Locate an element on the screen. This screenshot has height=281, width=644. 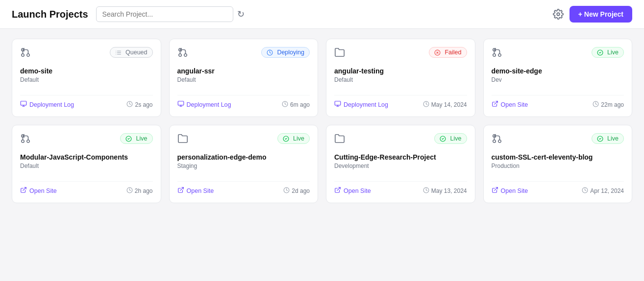
header: Launch Projects ↻ + New Project is located at coordinates (322, 15).